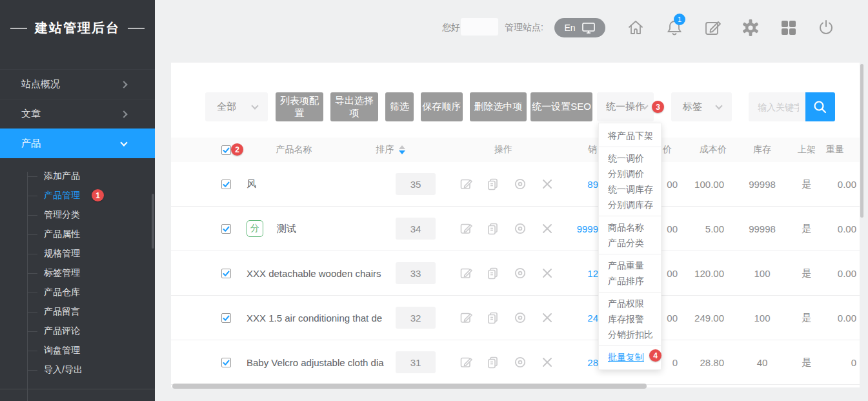  Describe the element at coordinates (226, 150) in the screenshot. I see `select-all-checkbox` at that location.